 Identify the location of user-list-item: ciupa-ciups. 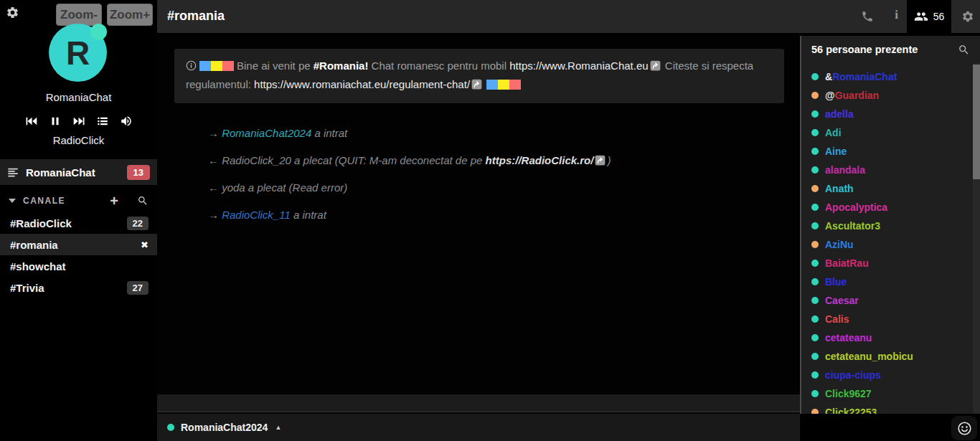
(891, 375).